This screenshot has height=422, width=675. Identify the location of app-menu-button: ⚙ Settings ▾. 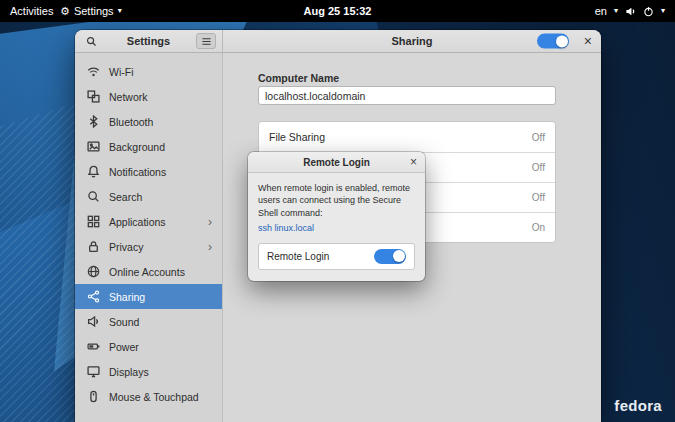
(91, 11).